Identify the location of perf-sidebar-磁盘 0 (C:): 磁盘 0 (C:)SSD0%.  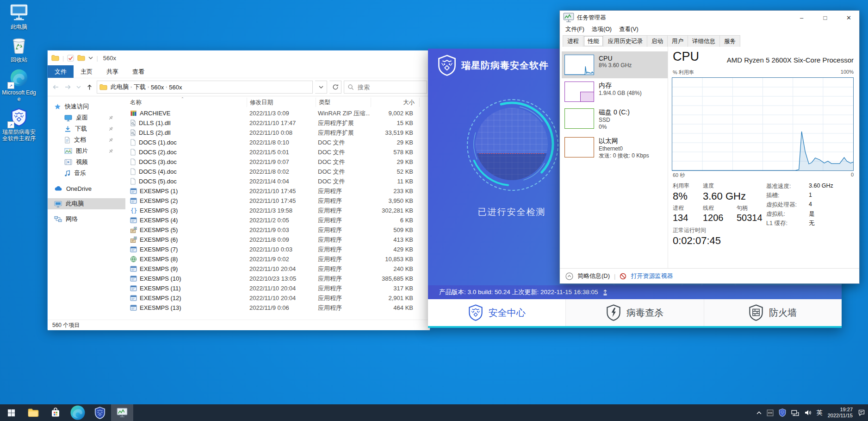
(614, 119).